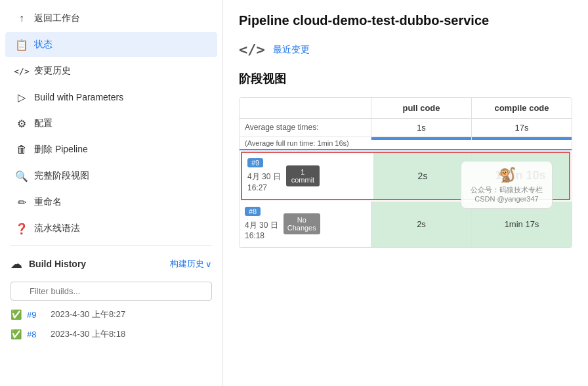 Image resolution: width=588 pixels, height=386 pixels. Describe the element at coordinates (16, 314) in the screenshot. I see `build-9-status-icon: ✅` at that location.